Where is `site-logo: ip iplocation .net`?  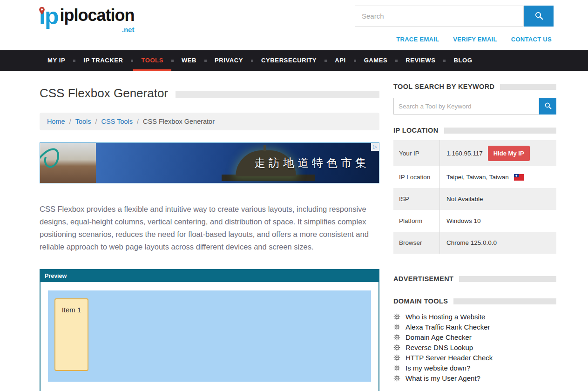 site-logo: ip iplocation .net is located at coordinates (87, 16).